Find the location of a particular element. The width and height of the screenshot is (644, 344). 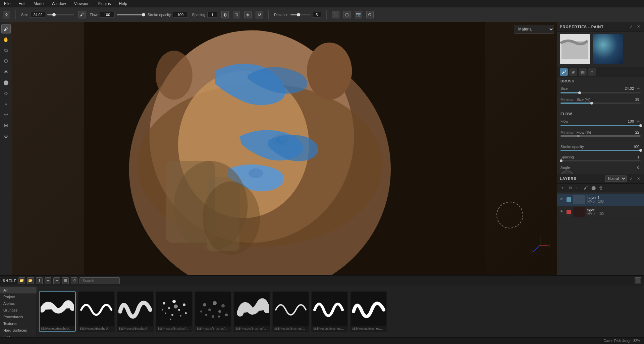

category-skin: Skin is located at coordinates (18, 336).